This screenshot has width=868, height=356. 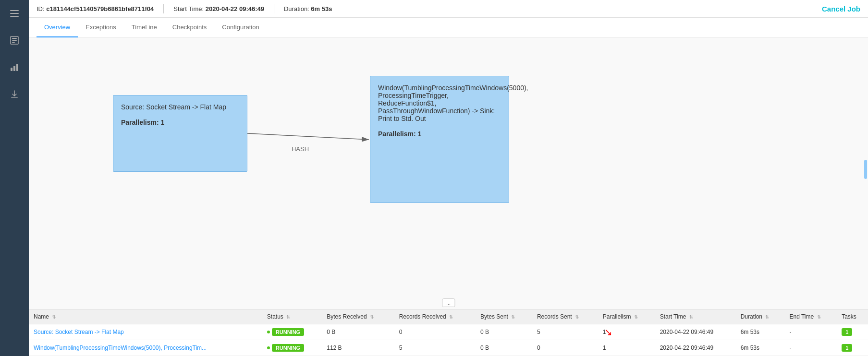 I want to click on tab-overview: Overview, so click(x=57, y=28).